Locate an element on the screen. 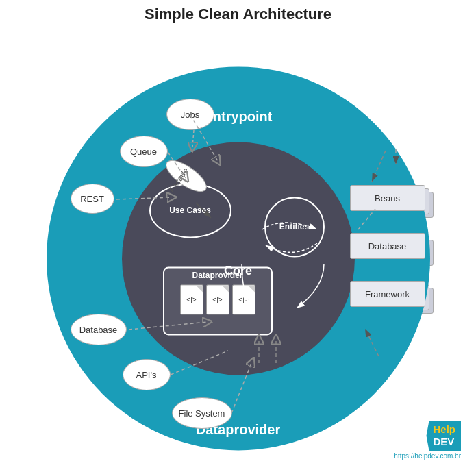  dataprovider-label: Dataprovider is located at coordinates (217, 275).